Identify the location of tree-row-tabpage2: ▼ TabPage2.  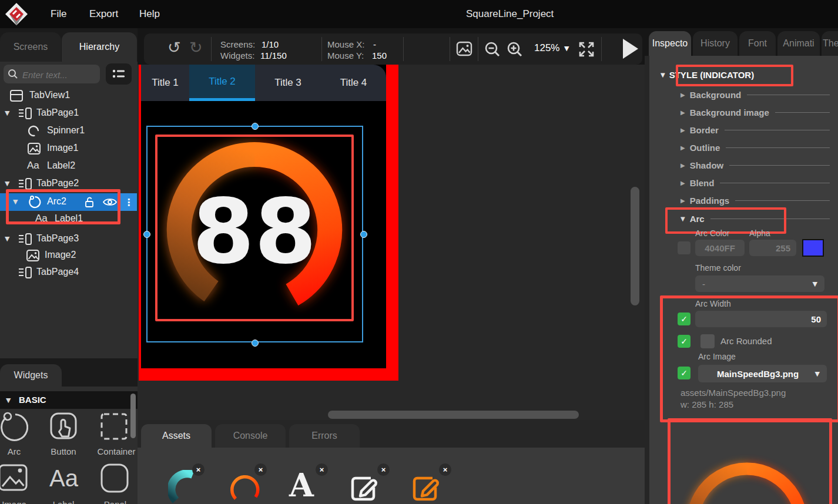
(69, 184).